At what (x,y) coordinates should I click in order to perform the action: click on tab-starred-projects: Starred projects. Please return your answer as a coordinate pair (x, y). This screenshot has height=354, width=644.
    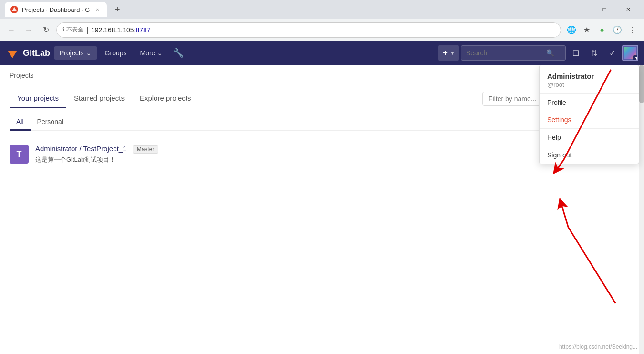
    Looking at the image, I should click on (99, 99).